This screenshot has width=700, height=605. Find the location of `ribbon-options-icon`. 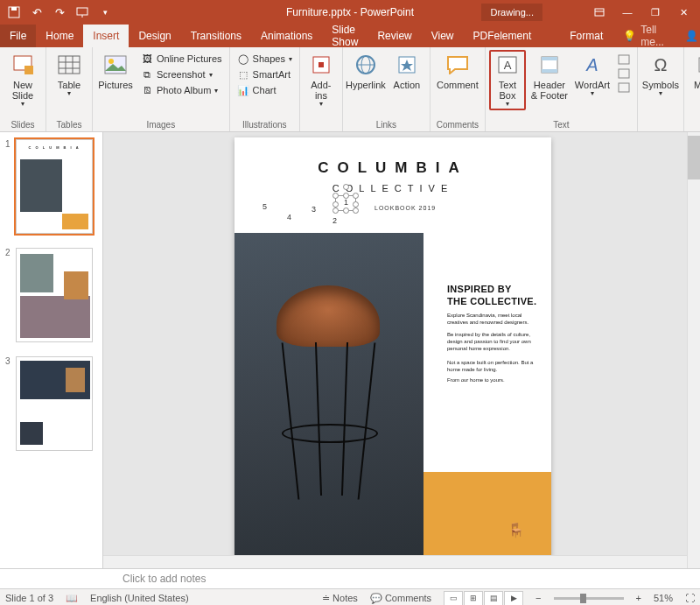

ribbon-options-icon is located at coordinates (599, 12).